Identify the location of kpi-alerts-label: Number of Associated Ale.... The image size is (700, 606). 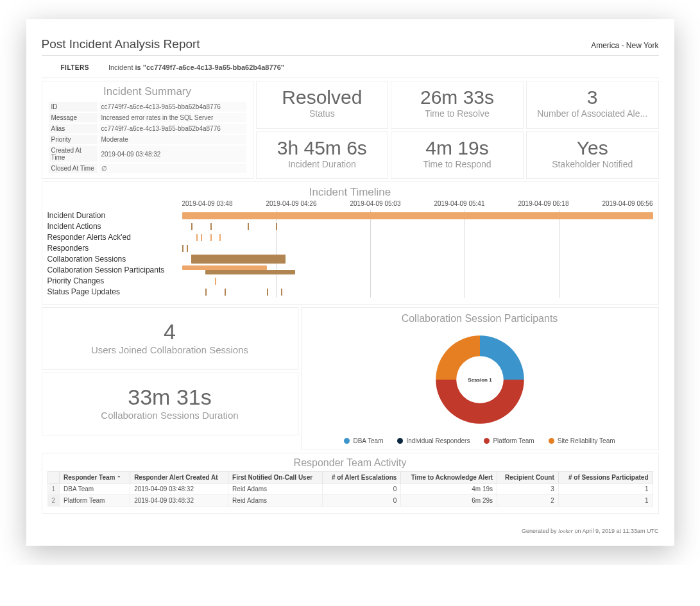
(593, 114).